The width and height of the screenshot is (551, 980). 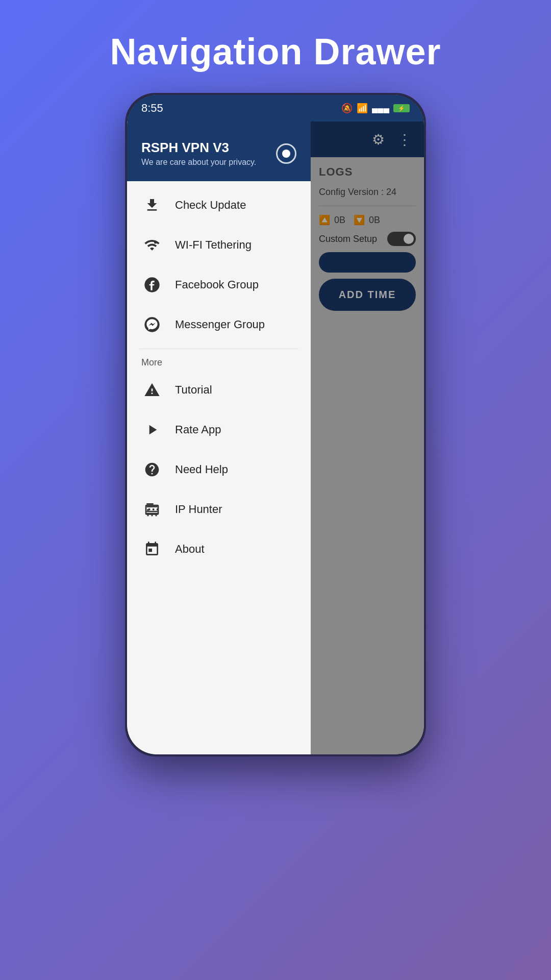 I want to click on battery-icon, so click(x=402, y=108).